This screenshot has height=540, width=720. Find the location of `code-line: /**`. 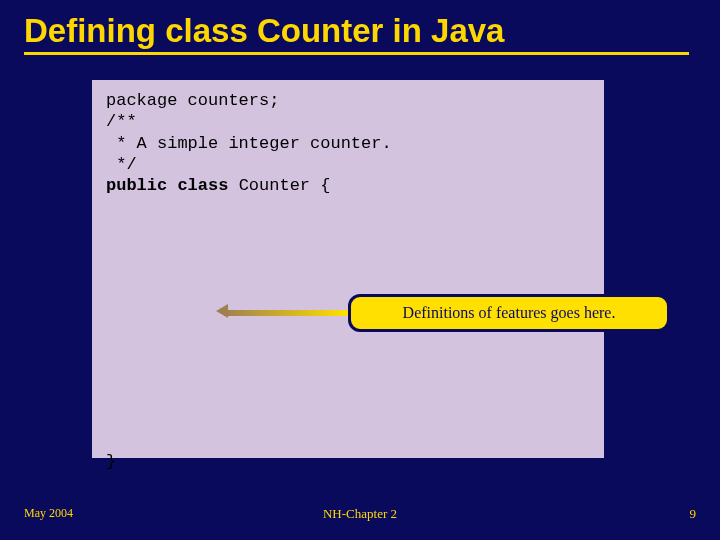

code-line: /** is located at coordinates (122, 122).